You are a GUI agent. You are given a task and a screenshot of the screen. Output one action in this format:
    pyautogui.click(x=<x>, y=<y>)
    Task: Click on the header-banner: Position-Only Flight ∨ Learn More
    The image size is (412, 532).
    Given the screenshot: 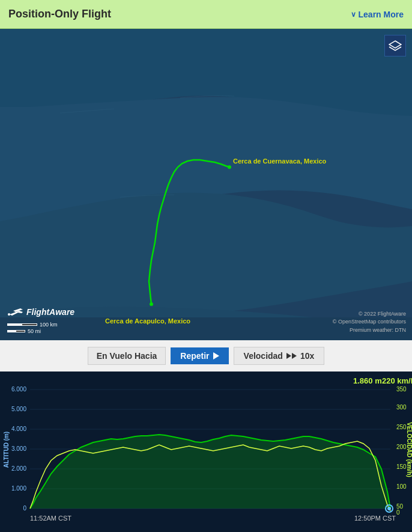 What is the action you would take?
    pyautogui.click(x=206, y=14)
    